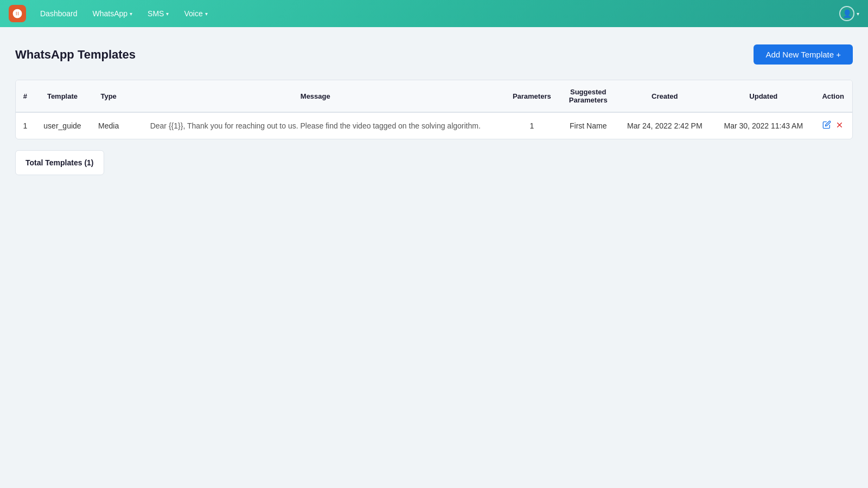 The image size is (868, 488). I want to click on col-header-suggested-parameters: SuggestedParameters, so click(588, 97).